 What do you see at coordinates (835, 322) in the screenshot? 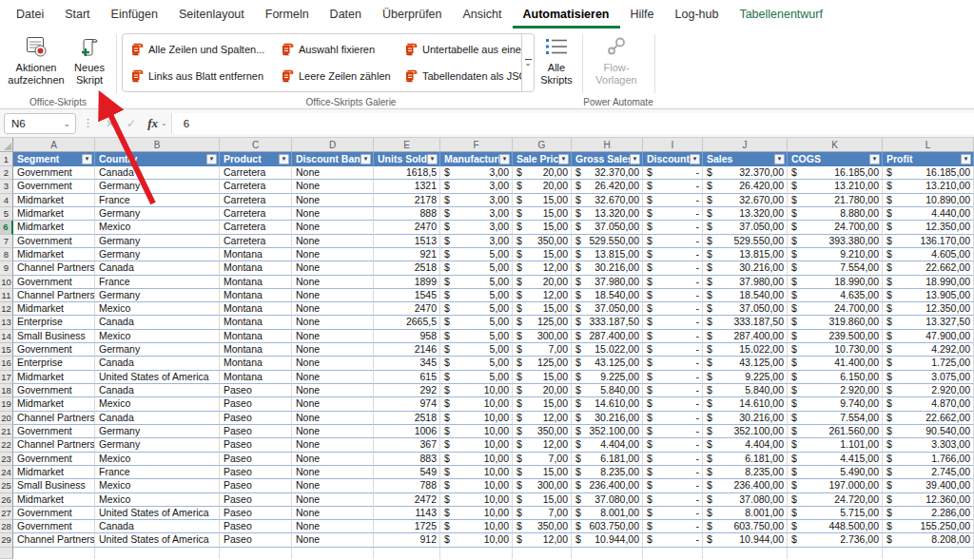
I see `cell-K13: $319.860,00` at bounding box center [835, 322].